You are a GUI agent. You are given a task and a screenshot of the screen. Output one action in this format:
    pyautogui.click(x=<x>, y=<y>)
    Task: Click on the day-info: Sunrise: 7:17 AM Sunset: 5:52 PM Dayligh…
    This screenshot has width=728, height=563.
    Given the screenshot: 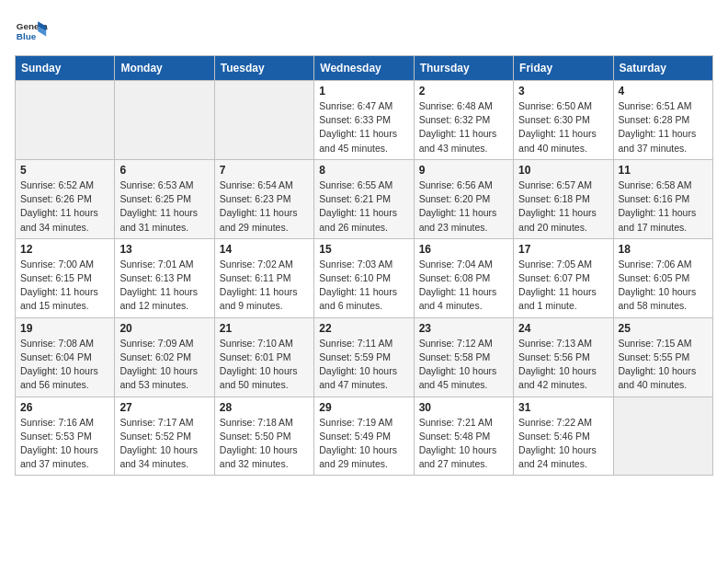 What is the action you would take?
    pyautogui.click(x=164, y=443)
    